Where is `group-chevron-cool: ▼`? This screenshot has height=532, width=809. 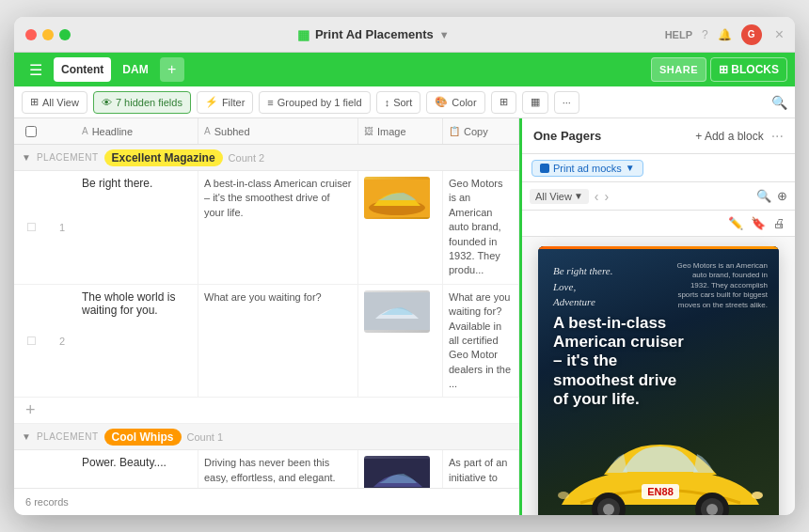 group-chevron-cool: ▼ is located at coordinates (26, 436).